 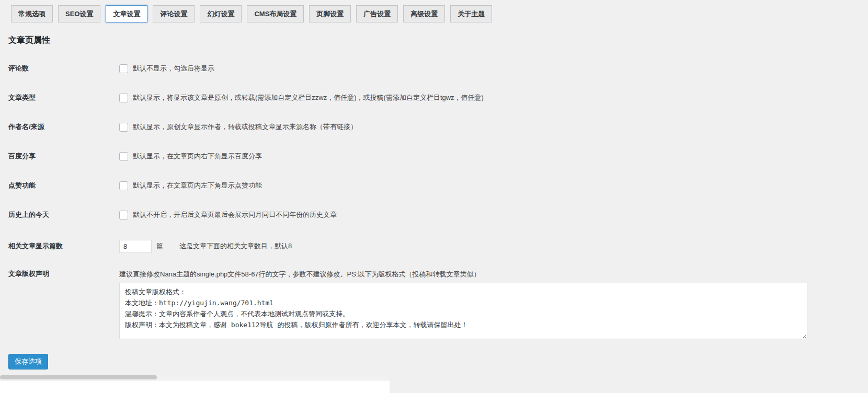 What do you see at coordinates (463, 311) in the screenshot?
I see `copyright-textarea: 投稿文章版权格式： 本文地址：http://yigujin.wang/701.h…` at bounding box center [463, 311].